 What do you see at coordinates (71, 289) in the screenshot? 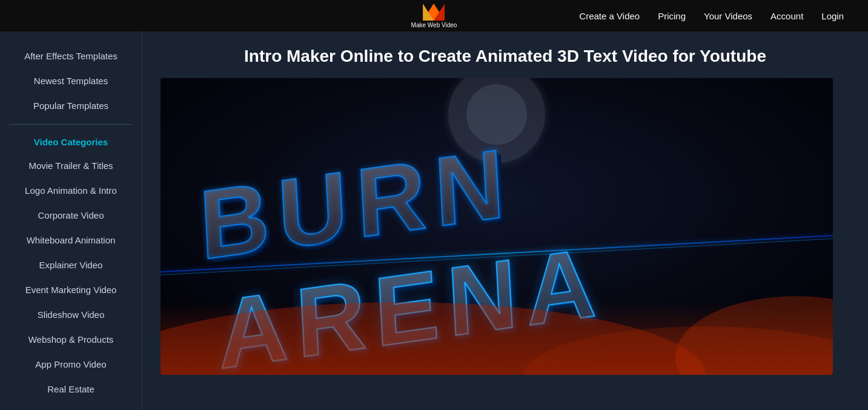
I see `sidebar-item-event-marketing: Event Marketing Video` at bounding box center [71, 289].